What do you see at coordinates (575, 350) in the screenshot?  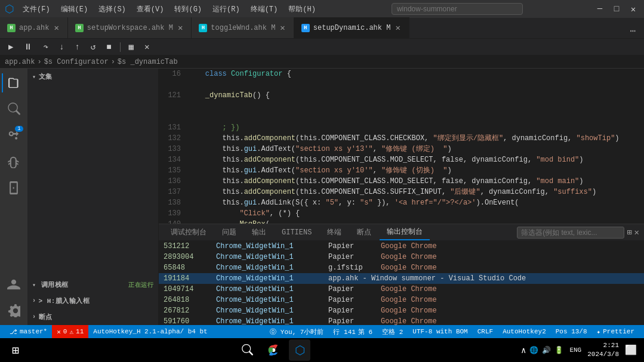 I see `tray-lang: ENG` at bounding box center [575, 350].